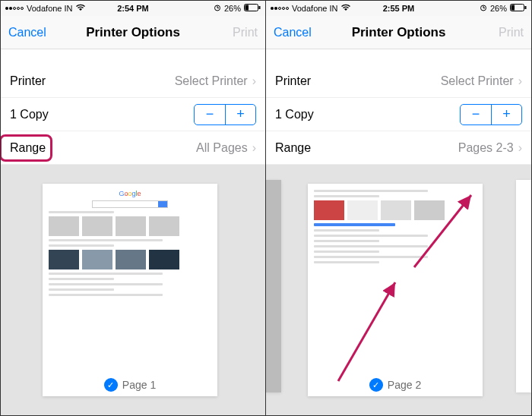  Describe the element at coordinates (274, 286) in the screenshot. I see `prev-page-edge` at that location.